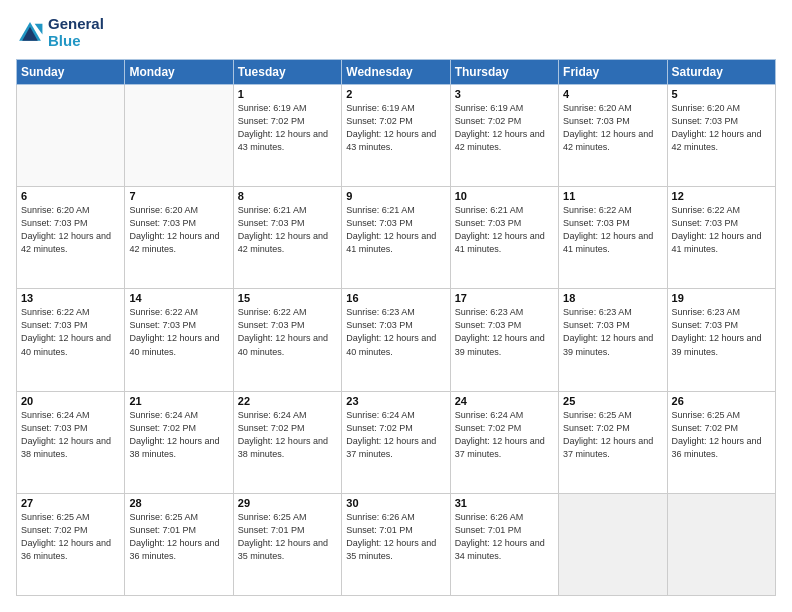  Describe the element at coordinates (612, 94) in the screenshot. I see `day-number: 4` at that location.